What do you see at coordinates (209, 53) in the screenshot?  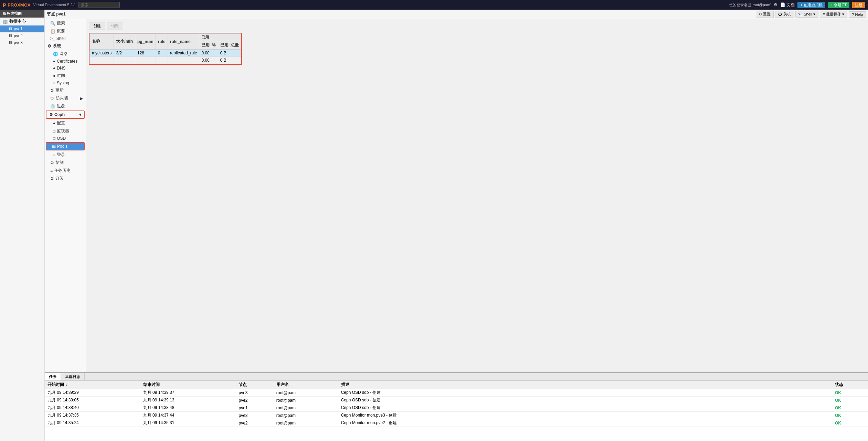 I see `cell-used-pct: 0.00` at bounding box center [209, 53].